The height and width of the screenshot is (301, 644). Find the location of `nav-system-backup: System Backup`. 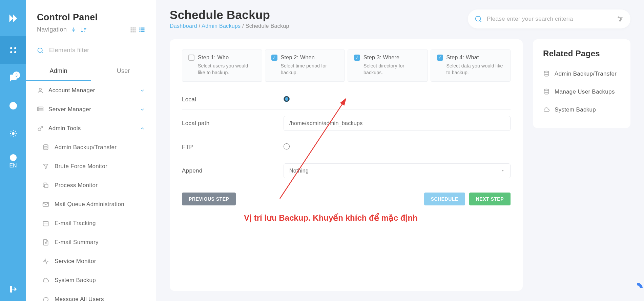

nav-system-backup: System Backup is located at coordinates (91, 280).